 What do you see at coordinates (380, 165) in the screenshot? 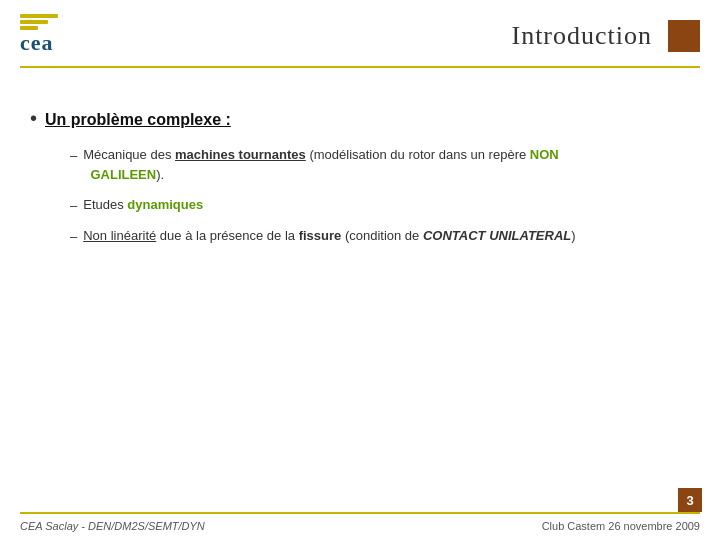
I see `list-item: – Mécanique des machines tournantes (mod…` at bounding box center [380, 165].